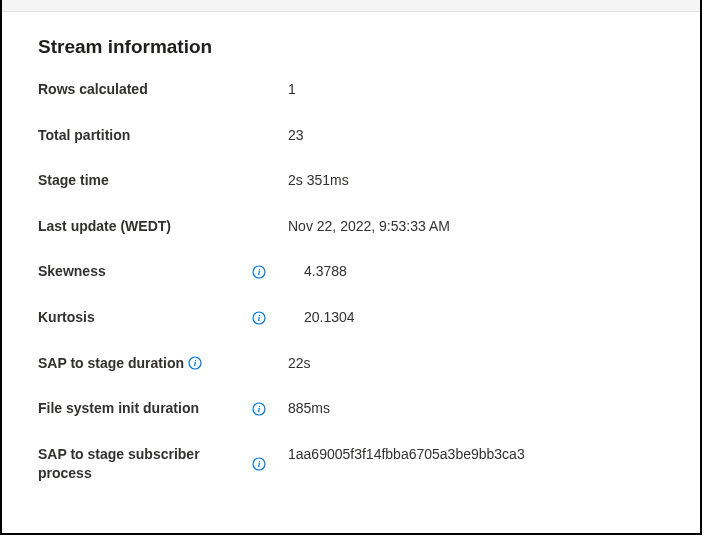 The height and width of the screenshot is (538, 705). I want to click on label-sap-subscriber: SAP to stage subscriber process i, so click(163, 464).